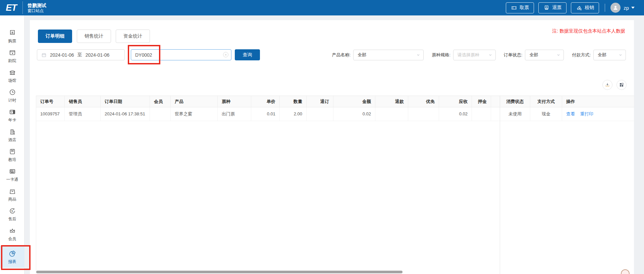  I want to click on payment-method-label: 付款方式:, so click(581, 55).